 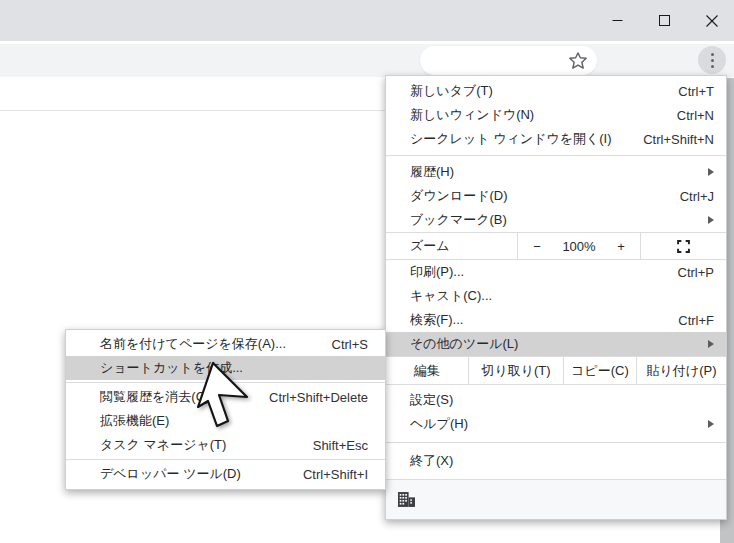 I want to click on menu-item-shortcut: Ctrl+N, so click(x=696, y=116).